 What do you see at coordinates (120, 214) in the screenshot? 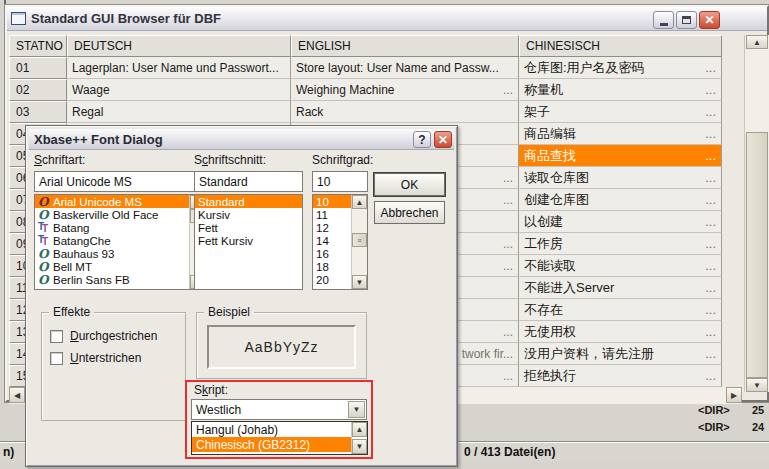
I see `font-list-item: OBaskerville Old Face` at bounding box center [120, 214].